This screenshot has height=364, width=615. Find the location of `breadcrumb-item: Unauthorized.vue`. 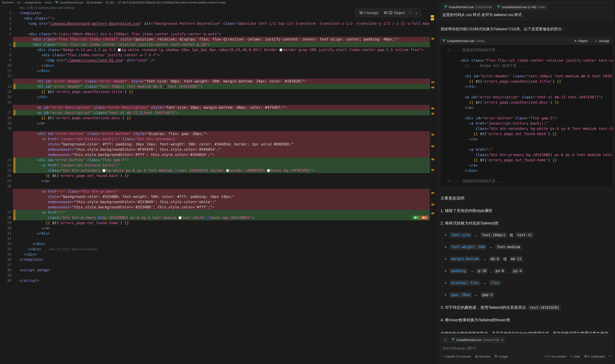

breadcrumb-item: Unauthorized.vue is located at coordinates (69, 2).